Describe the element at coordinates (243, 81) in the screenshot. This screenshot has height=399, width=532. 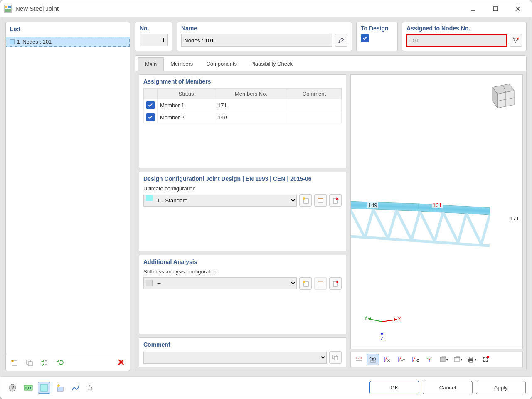
I see `assignment-title: Assignment of Members` at that location.